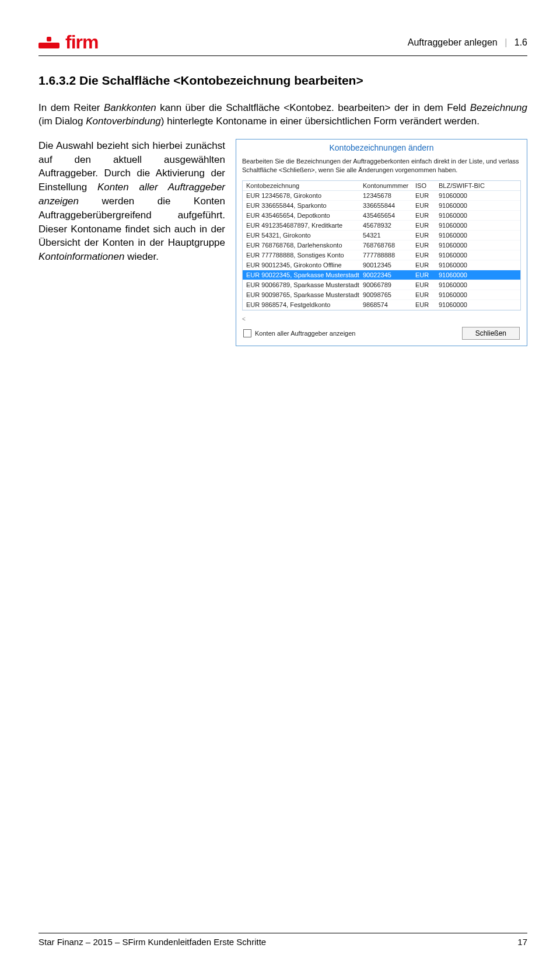 Image resolution: width=560 pixels, height=969 pixels. I want to click on cell-num: 777788888, so click(389, 255).